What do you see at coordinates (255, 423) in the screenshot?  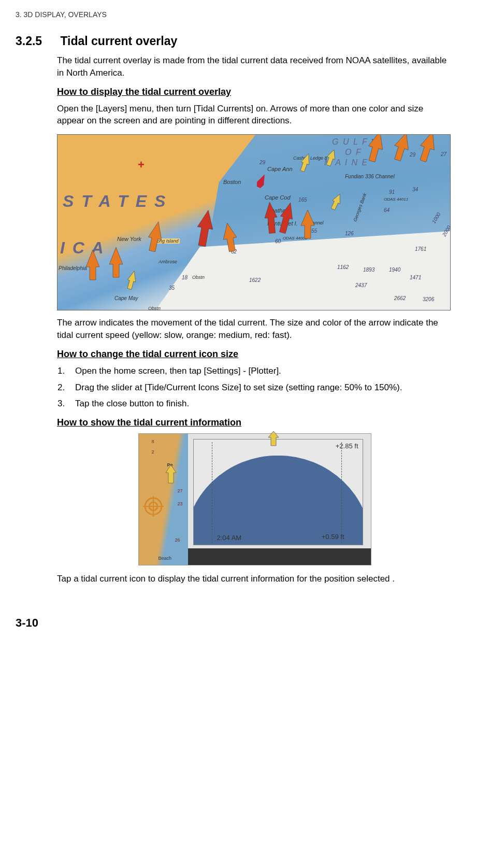 I see `subheading-info: How to show the tidal current informatio…` at bounding box center [255, 423].